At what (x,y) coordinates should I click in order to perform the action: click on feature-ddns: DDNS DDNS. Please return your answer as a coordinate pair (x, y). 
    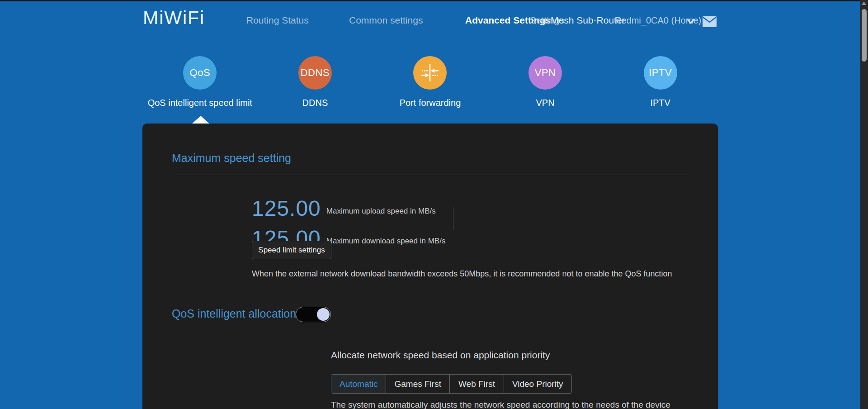
    Looking at the image, I should click on (316, 82).